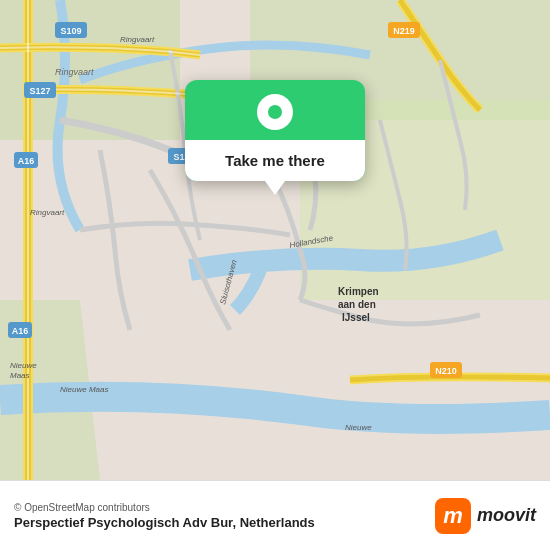 Image resolution: width=550 pixels, height=550 pixels. Describe the element at coordinates (356, 318) in the screenshot. I see `svg-text: IJssel` at that location.